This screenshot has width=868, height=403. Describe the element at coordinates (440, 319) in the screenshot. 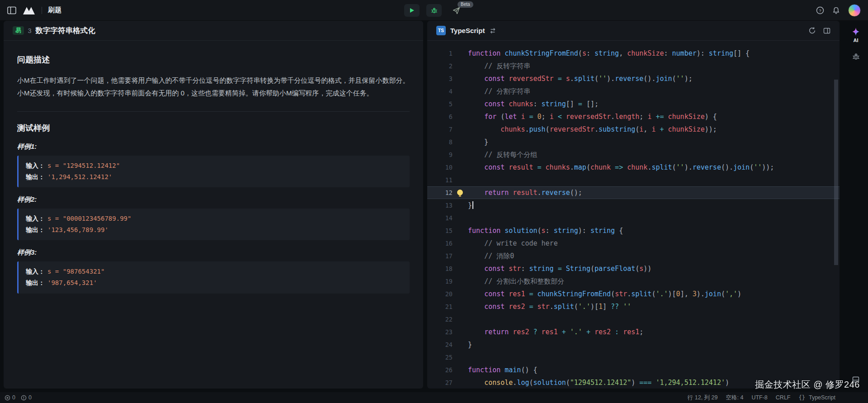

I see `line-number: 22` at that location.